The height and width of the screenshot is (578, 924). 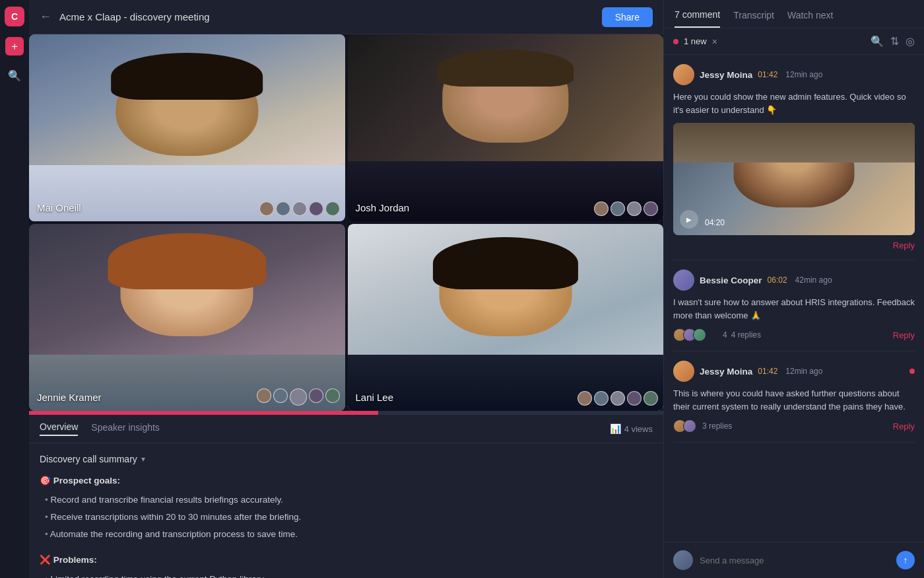 I want to click on list-item: Limited recording time using the current…, so click(x=348, y=575).